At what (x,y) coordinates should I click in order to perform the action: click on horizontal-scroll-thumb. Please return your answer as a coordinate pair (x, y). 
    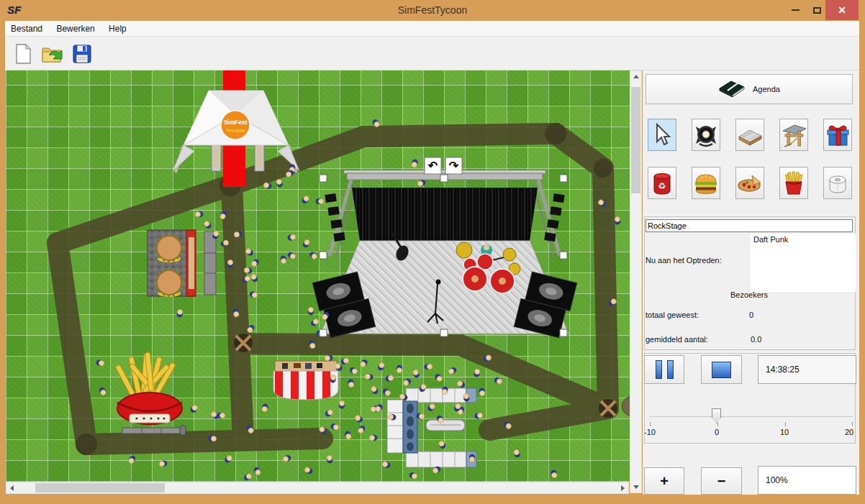
    Looking at the image, I should click on (100, 487).